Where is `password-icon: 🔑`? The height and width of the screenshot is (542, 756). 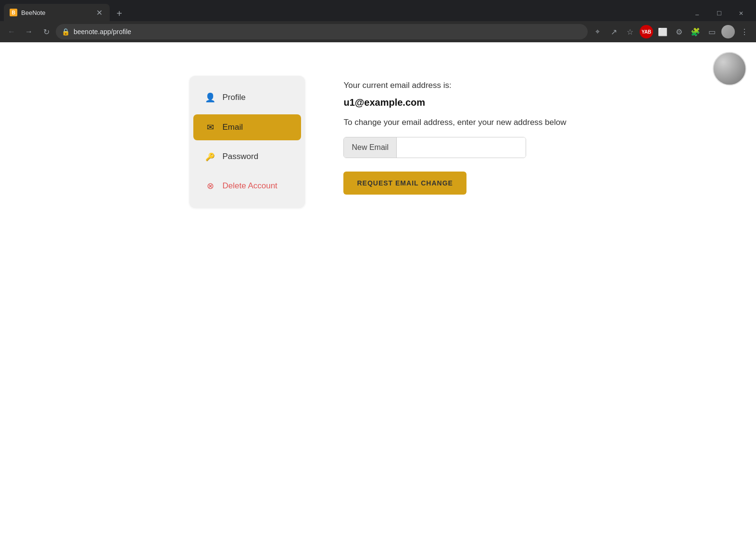 password-icon: 🔑 is located at coordinates (210, 157).